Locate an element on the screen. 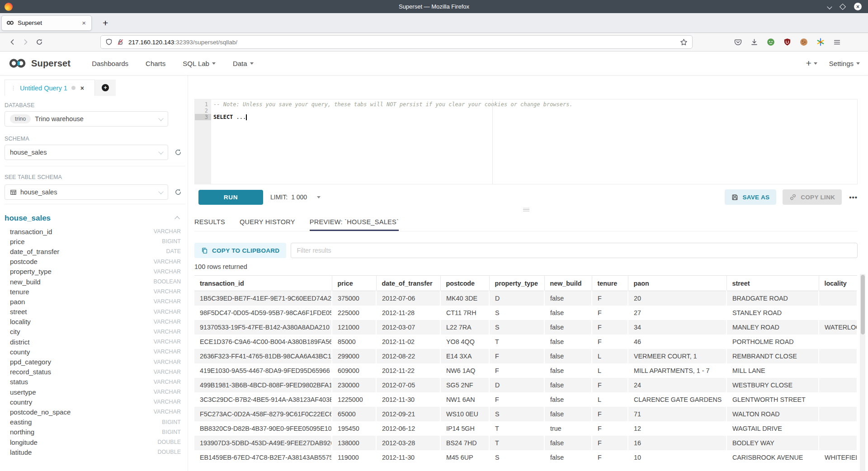 This screenshot has height=471, width=868. table-cell: 24 is located at coordinates (677, 385).